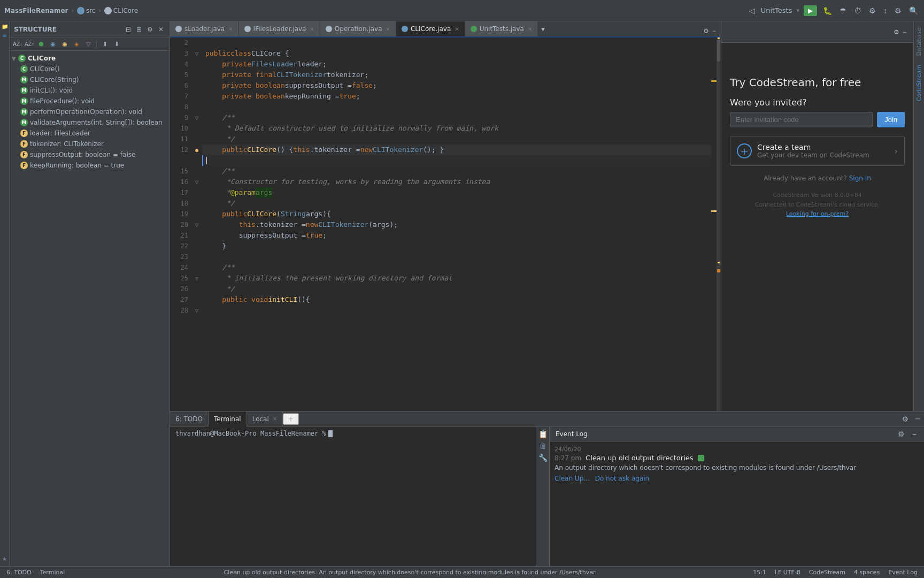  Describe the element at coordinates (905, 32) in the screenshot. I see `codestream-minimize: −` at that location.